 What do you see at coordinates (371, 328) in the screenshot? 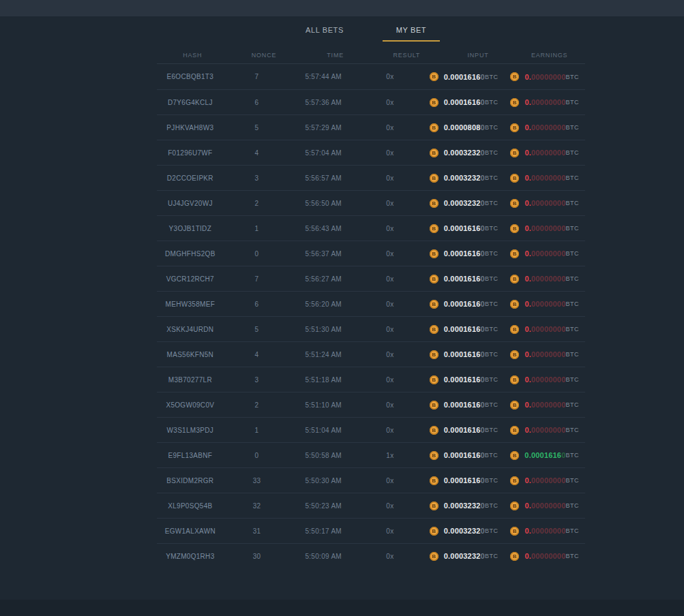
I see `table-row: XSKKJ4URDN 5 5:51:30 AM 0x B 0.00016160 …` at bounding box center [371, 328].